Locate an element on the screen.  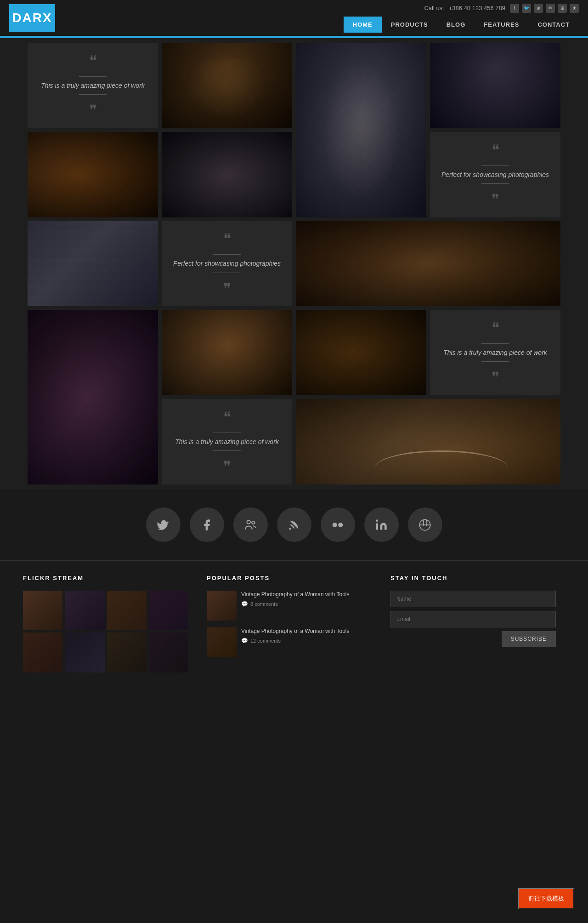
post-comments-2: 💬 12 comments is located at coordinates (307, 641).